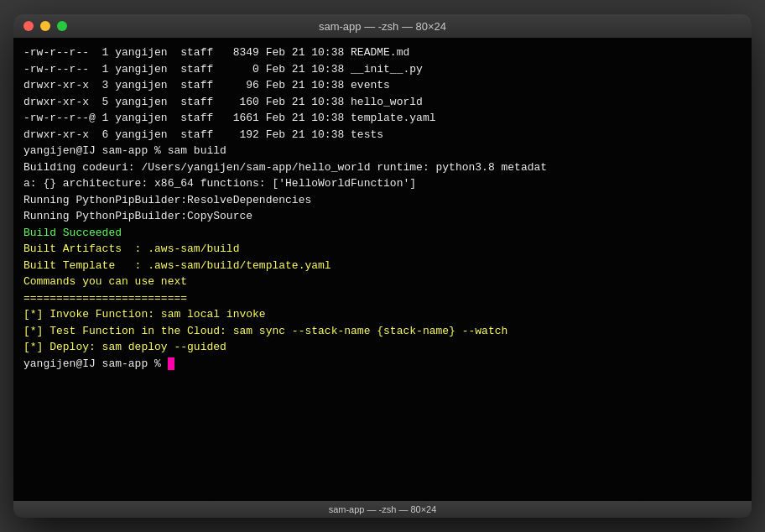 The height and width of the screenshot is (532, 765). Describe the element at coordinates (382, 168) in the screenshot. I see `terminal-line: Building codeuri: /Users/yangijen/sam-ap…` at that location.